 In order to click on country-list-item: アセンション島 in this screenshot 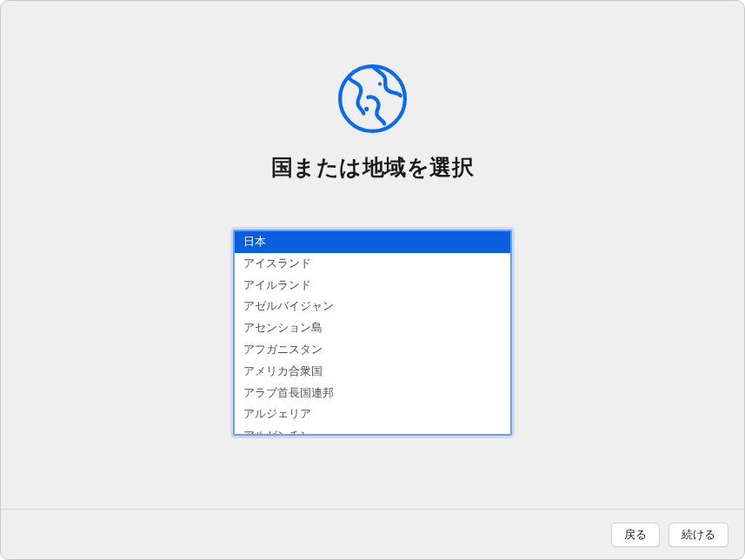, I will do `click(372, 329)`.